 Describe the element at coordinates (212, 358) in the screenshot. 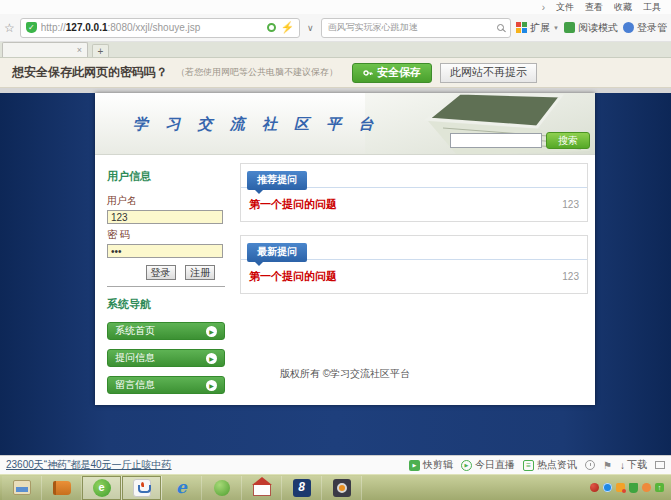

I see `arrow-circle-icon: ▶` at that location.